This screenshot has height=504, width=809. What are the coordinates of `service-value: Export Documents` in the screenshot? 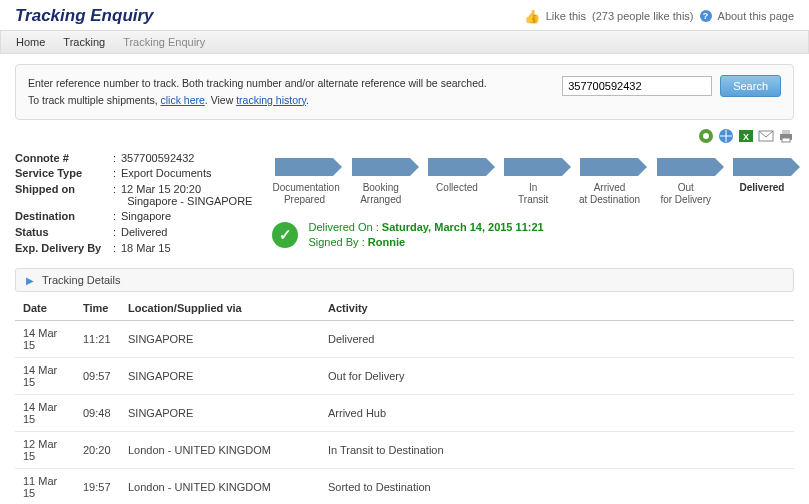 It's located at (186, 174).